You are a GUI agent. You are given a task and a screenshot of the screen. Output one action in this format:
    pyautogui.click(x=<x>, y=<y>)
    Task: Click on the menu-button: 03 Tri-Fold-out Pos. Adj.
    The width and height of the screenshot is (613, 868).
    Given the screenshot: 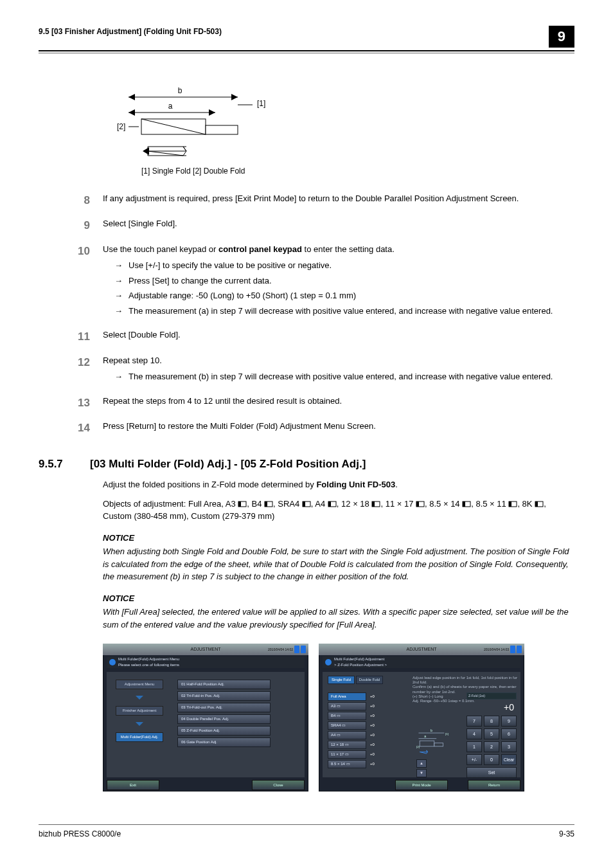 What is the action you would take?
    pyautogui.click(x=224, y=707)
    